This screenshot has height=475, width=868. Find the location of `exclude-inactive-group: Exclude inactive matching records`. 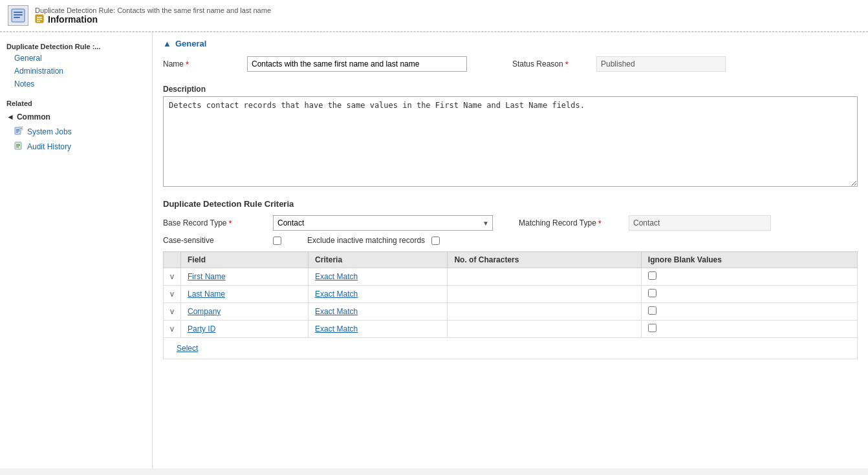

exclude-inactive-group: Exclude inactive matching records is located at coordinates (374, 240).